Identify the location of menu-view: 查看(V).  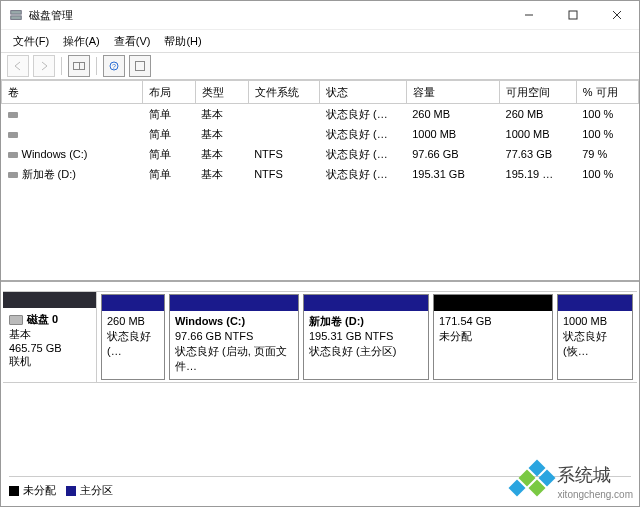
(132, 42).